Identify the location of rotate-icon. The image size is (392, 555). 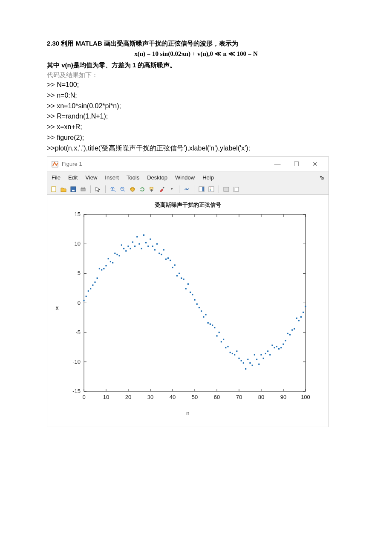
(142, 189).